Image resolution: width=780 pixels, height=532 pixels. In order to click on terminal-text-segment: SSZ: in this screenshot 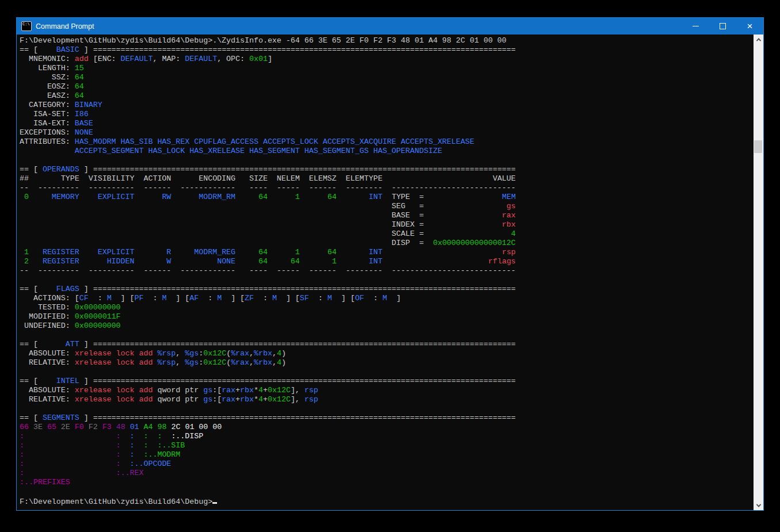, I will do `click(47, 77)`.